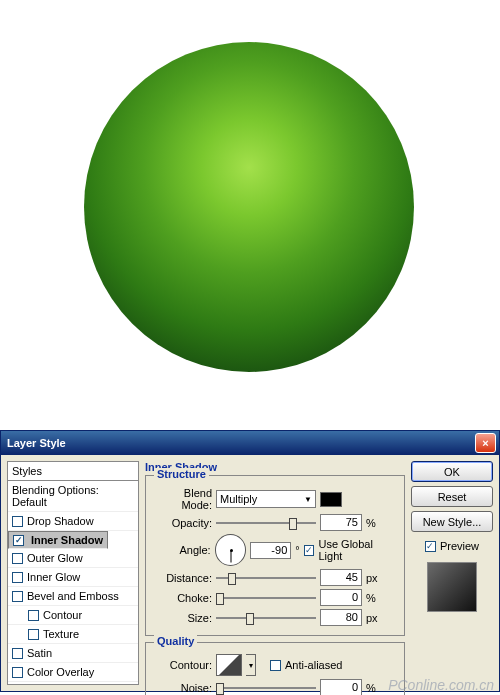  I want to click on size-label: Size:, so click(182, 618).